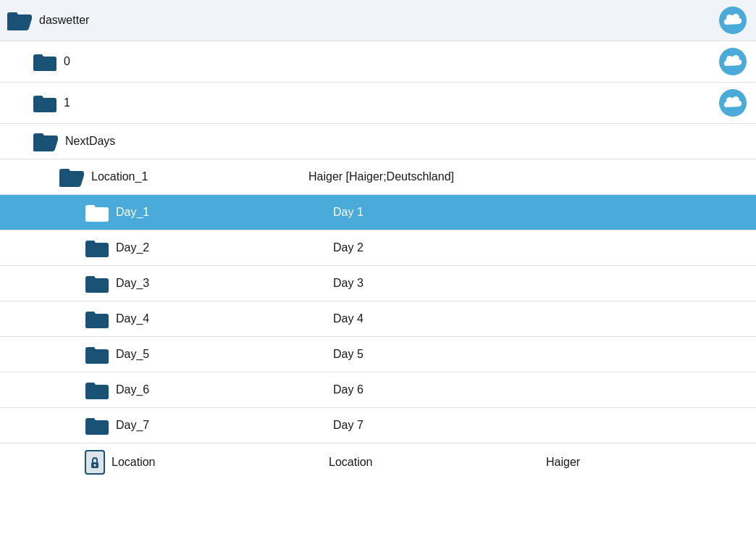 The width and height of the screenshot is (756, 542). I want to click on tree-row-day_4: Day_4Day 4, so click(378, 319).